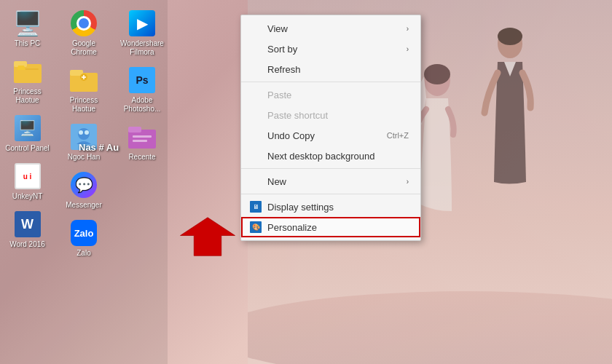 The image size is (612, 364). I want to click on menu-item-new-left: New, so click(268, 181).